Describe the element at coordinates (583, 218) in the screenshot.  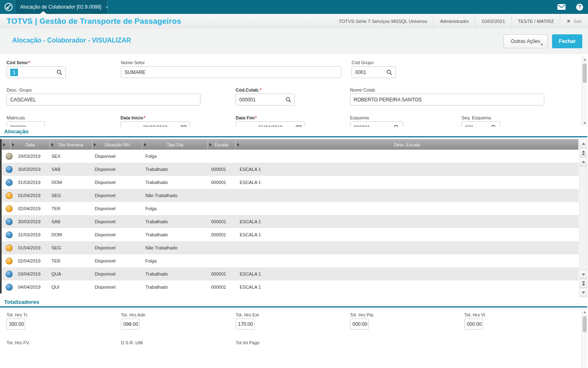
I see `grid-scroll-track` at that location.